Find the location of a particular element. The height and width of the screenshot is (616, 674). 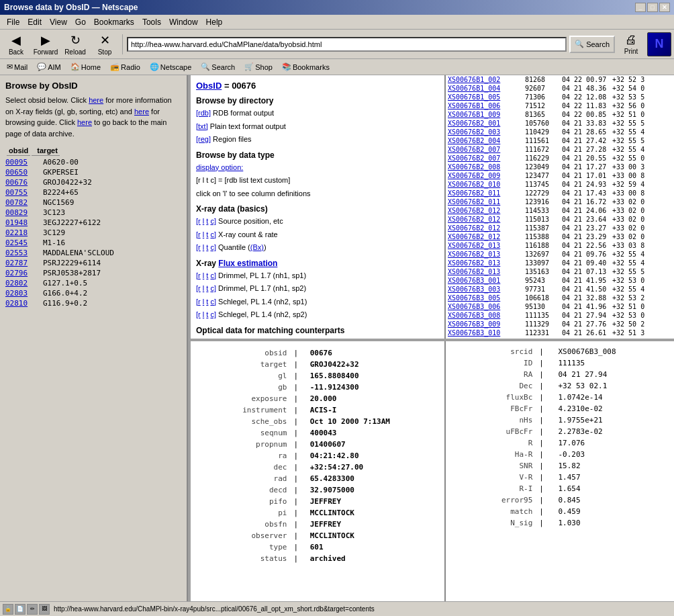

address-input is located at coordinates (346, 44).